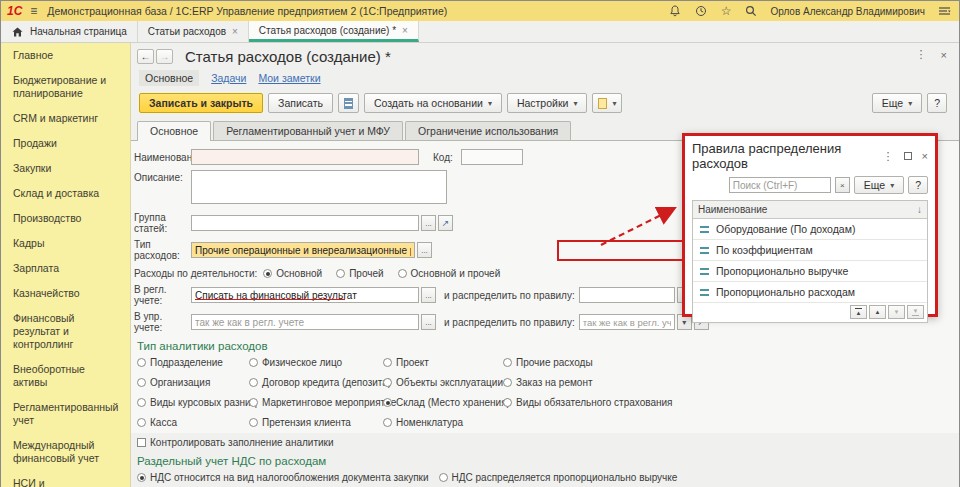 This screenshot has height=487, width=960. I want to click on sidebar-item-international-accounting: Международный финансовый учет, so click(66, 452).